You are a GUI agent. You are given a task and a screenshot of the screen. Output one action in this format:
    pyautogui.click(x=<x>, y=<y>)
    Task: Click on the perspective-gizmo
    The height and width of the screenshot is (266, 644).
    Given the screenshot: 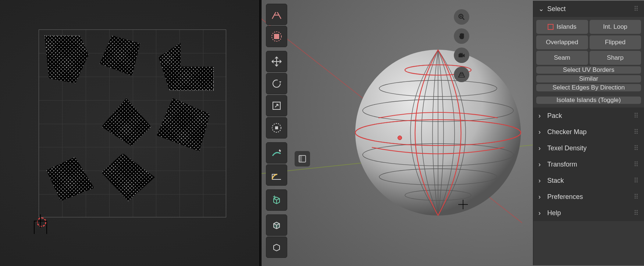 What is the action you would take?
    pyautogui.click(x=462, y=74)
    